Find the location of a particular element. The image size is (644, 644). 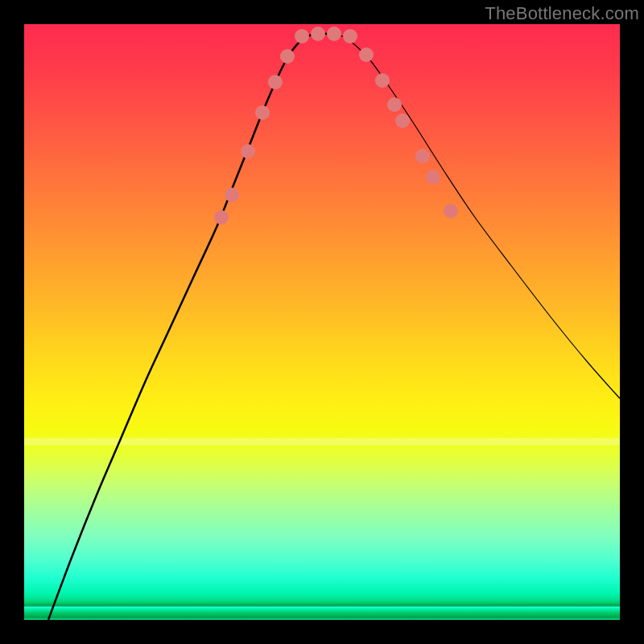

watermark-label: TheBottleneck.com is located at coordinates (562, 14).